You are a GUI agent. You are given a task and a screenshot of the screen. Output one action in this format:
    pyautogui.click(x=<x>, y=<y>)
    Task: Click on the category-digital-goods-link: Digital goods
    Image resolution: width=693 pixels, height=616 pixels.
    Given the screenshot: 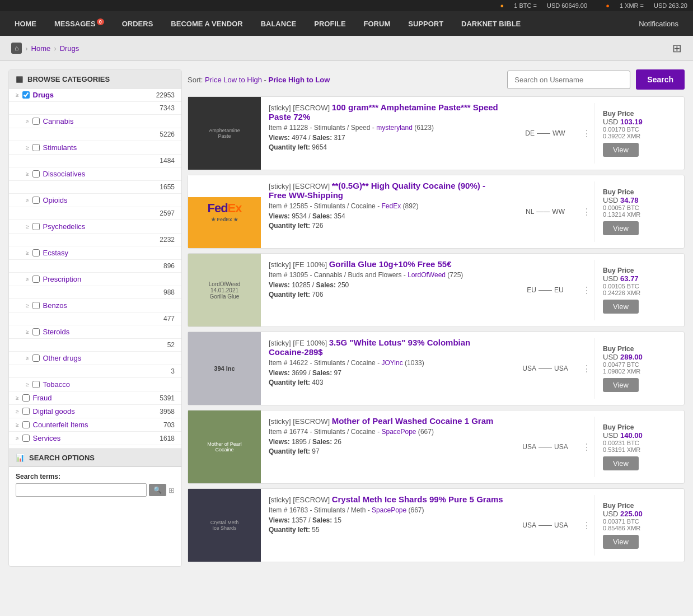 What is the action you would take?
    pyautogui.click(x=54, y=411)
    